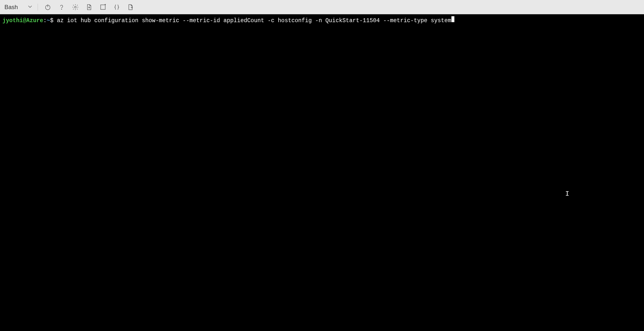  I want to click on prompt-symbol: $, so click(52, 21).